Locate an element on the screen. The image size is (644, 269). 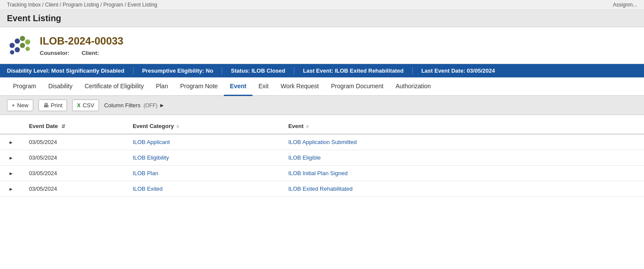
cell-event-category: ILOB Exited is located at coordinates (204, 189).